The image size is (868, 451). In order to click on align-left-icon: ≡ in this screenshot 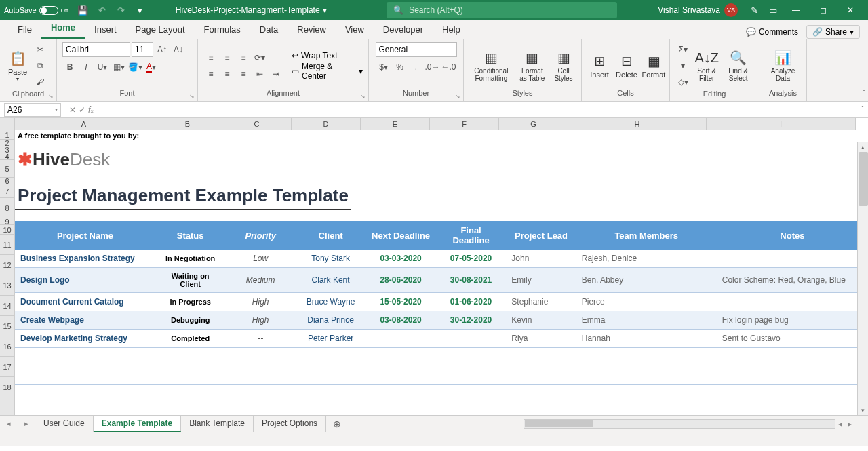, I will do `click(211, 74)`.